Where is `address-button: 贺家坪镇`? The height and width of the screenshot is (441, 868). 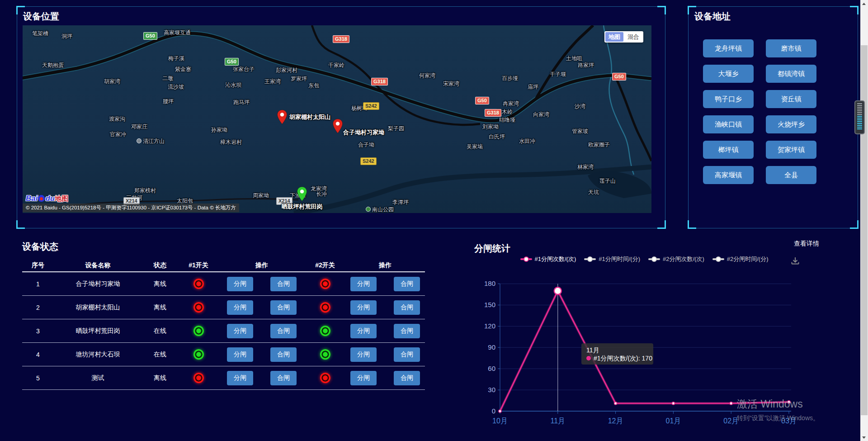 address-button: 贺家坪镇 is located at coordinates (791, 150).